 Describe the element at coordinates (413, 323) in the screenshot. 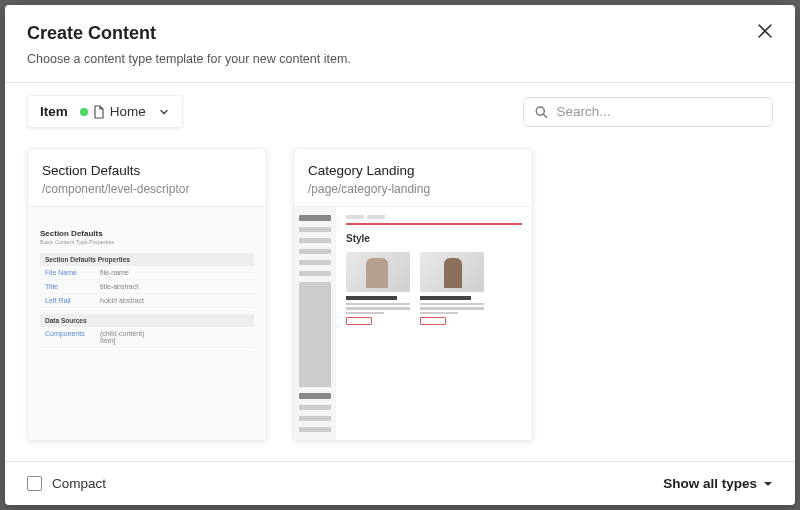

I see `card-thumbnail: Style` at that location.